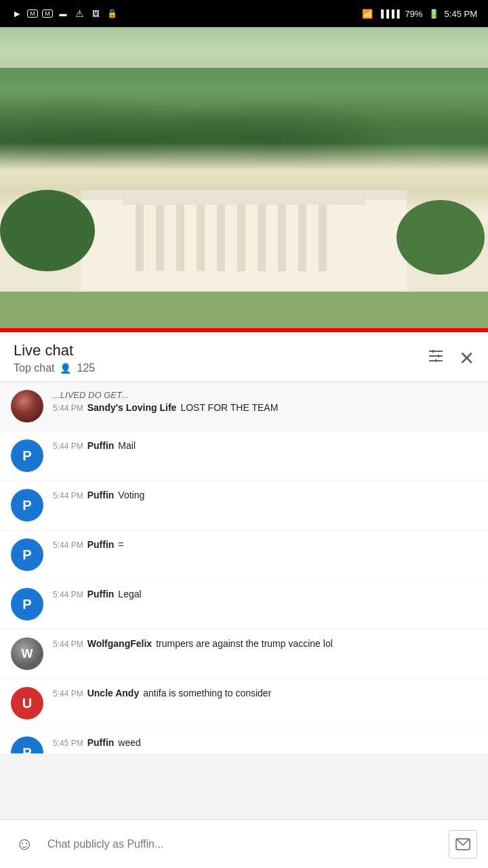 This screenshot has height=868, width=488. I want to click on message-content: 5:44 PM Puffin Voting, so click(265, 496).